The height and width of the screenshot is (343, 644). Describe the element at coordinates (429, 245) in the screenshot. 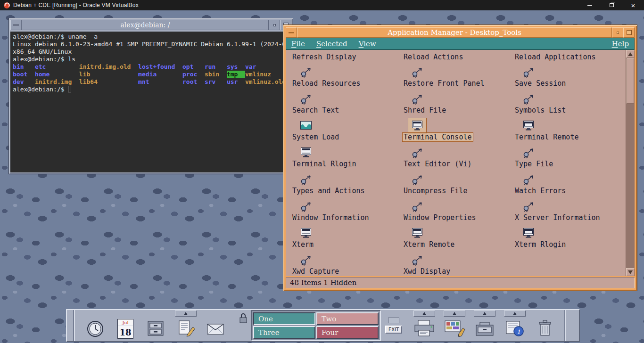

I see `app-item-label: Xterm Remote` at that location.